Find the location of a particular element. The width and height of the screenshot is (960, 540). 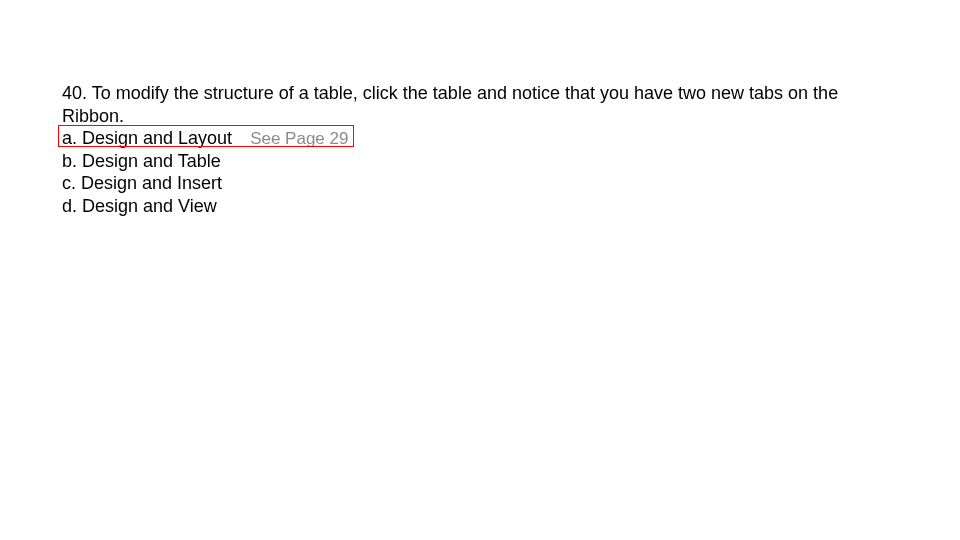

choice-a: a. Design and Layout is located at coordinates (147, 138).